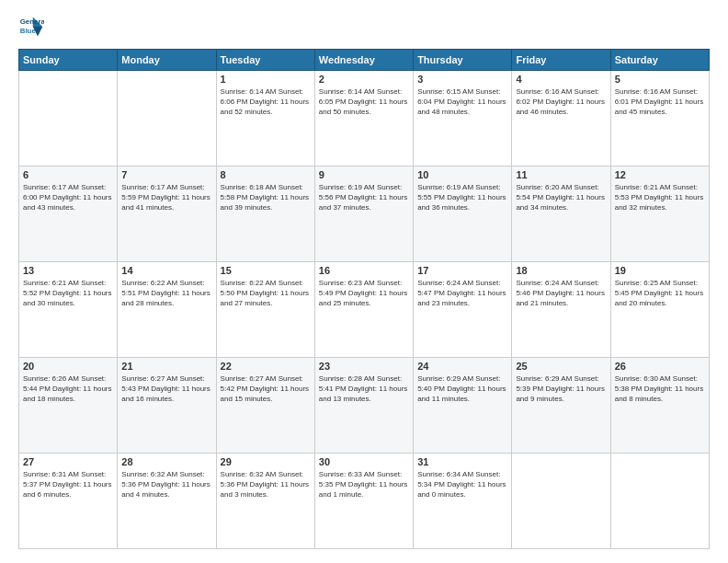 Image resolution: width=728 pixels, height=563 pixels. I want to click on day-number: 28, so click(166, 462).